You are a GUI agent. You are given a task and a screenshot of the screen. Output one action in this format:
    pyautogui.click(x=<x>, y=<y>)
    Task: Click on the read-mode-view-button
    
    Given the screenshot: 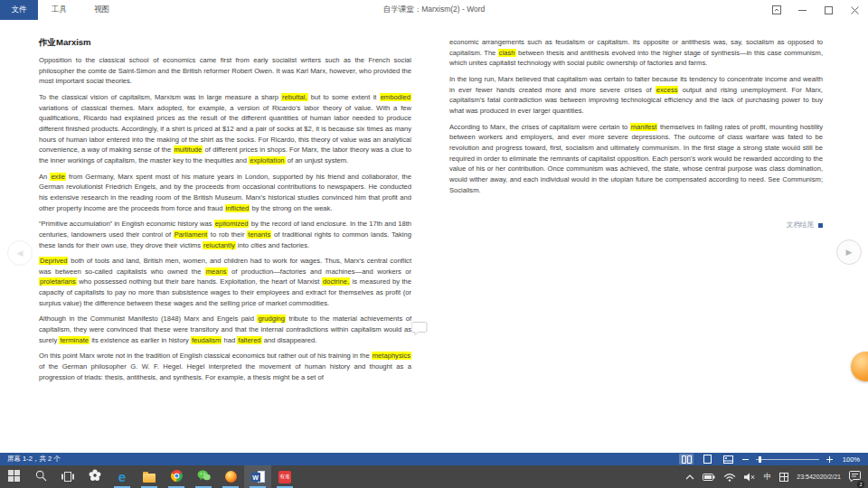 What is the action you would take?
    pyautogui.click(x=686, y=459)
    